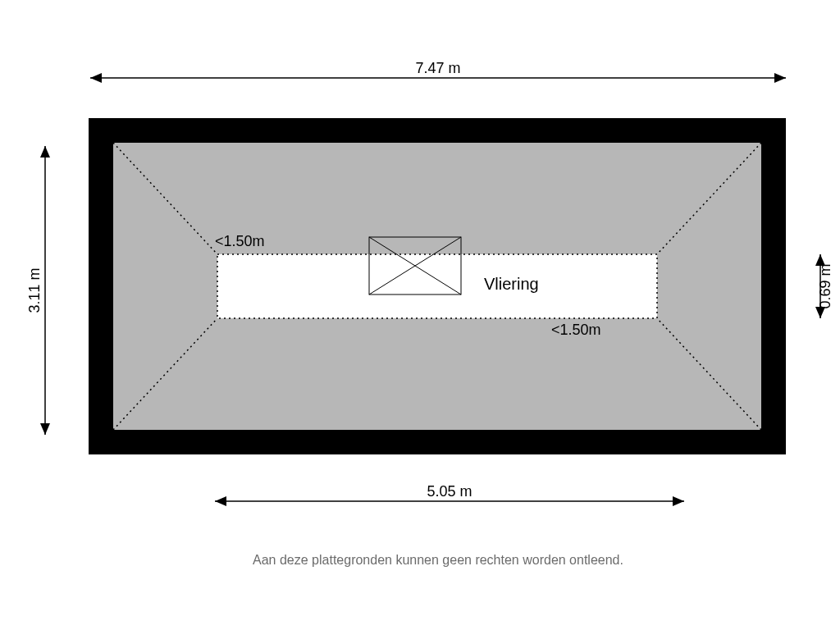  Describe the element at coordinates (576, 330) in the screenshot. I see `headroom-bottom-label: <1.50m` at that location.